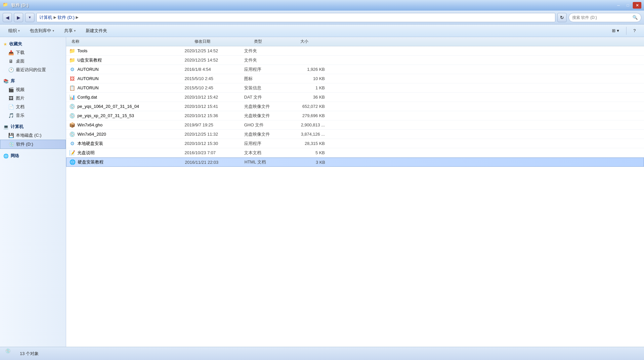 This screenshot has width=644, height=360. I want to click on col-header-size: 大小, so click(320, 42).